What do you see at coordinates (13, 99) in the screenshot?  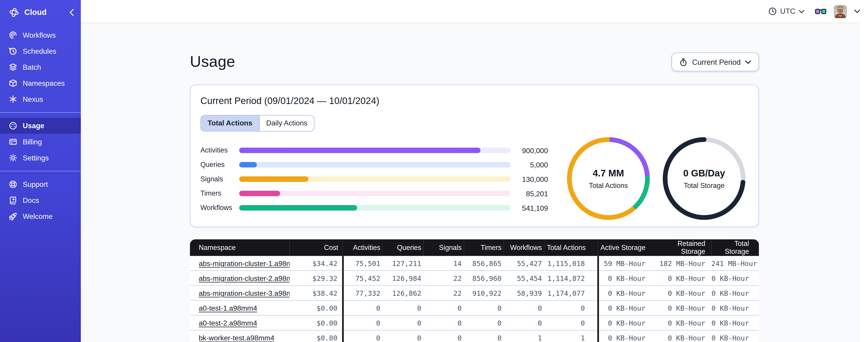 I see `nexus-icon` at bounding box center [13, 99].